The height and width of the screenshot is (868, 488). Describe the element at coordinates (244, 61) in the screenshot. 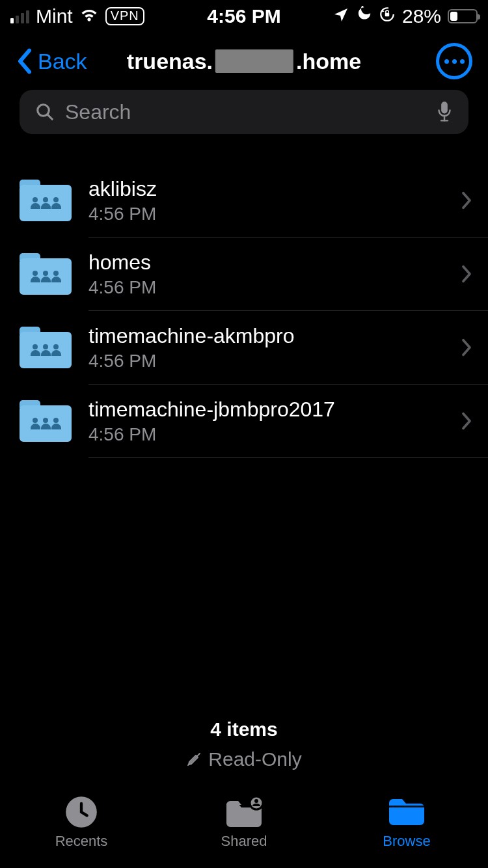

I see `navigation-bar: Back truenas. .home` at that location.